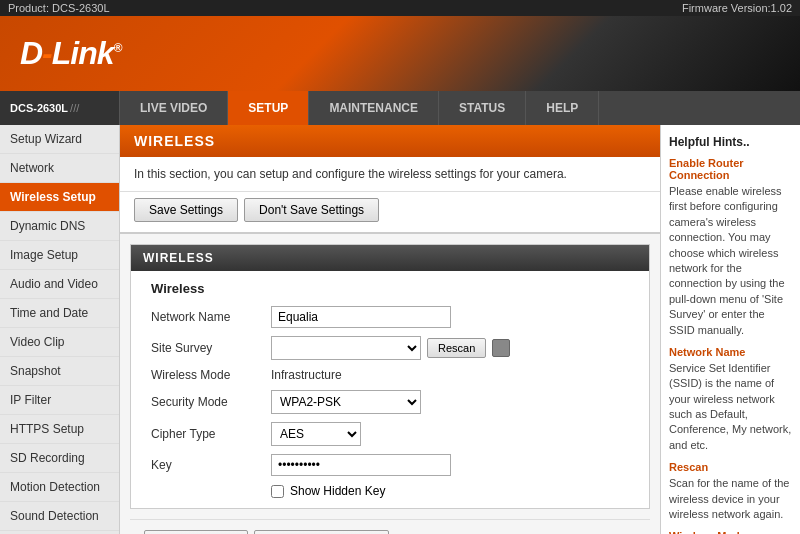 The height and width of the screenshot is (534, 800). I want to click on sidebar-item-sd-recording: SD Recording, so click(60, 458).